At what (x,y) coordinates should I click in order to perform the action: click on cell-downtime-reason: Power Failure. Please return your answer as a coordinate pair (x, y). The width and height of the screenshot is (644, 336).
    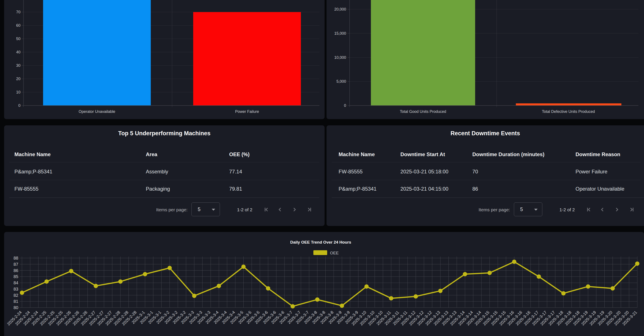
    Looking at the image, I should click on (592, 172).